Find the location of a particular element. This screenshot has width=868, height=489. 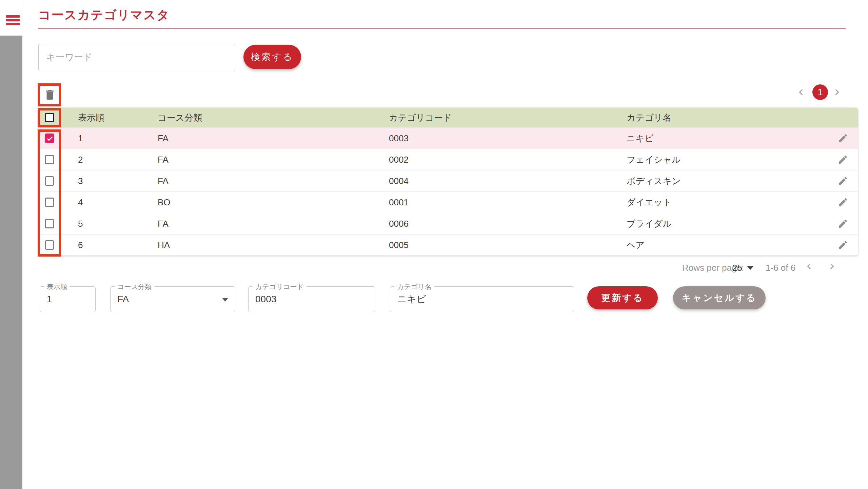

cell-category-name: フェイシャル is located at coordinates (654, 160).